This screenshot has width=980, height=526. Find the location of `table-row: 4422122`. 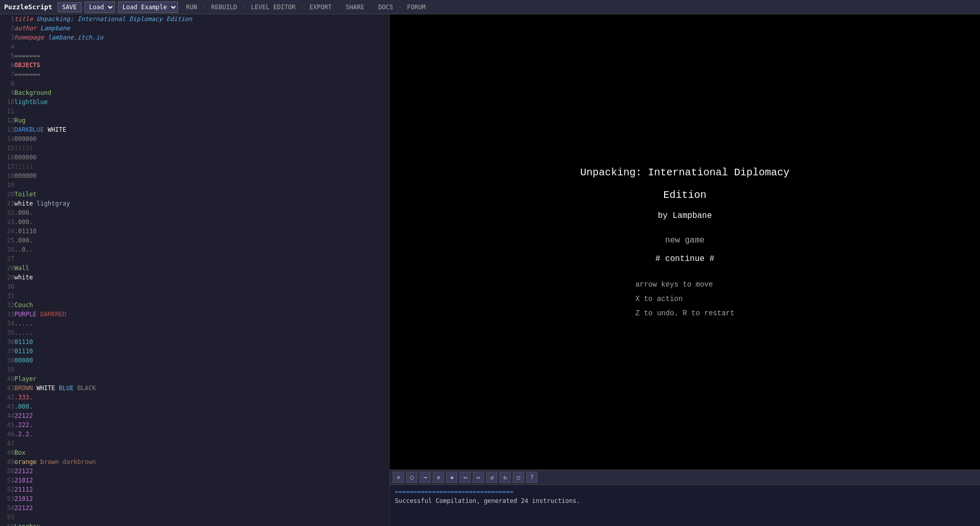

table-row: 4422122 is located at coordinates (195, 416).